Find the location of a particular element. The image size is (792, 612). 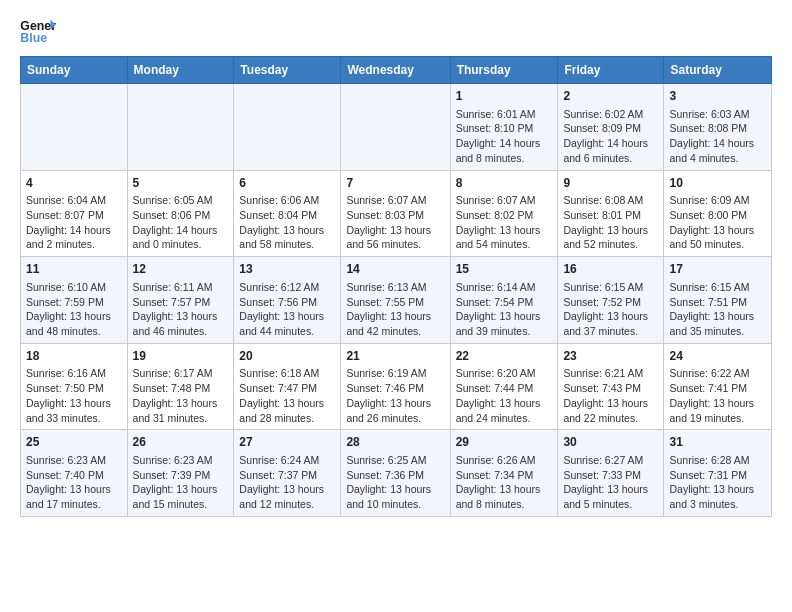

day-info: Sunrise: 6:04 AM Sunset: 8:07 PM Dayligh… is located at coordinates (74, 222).